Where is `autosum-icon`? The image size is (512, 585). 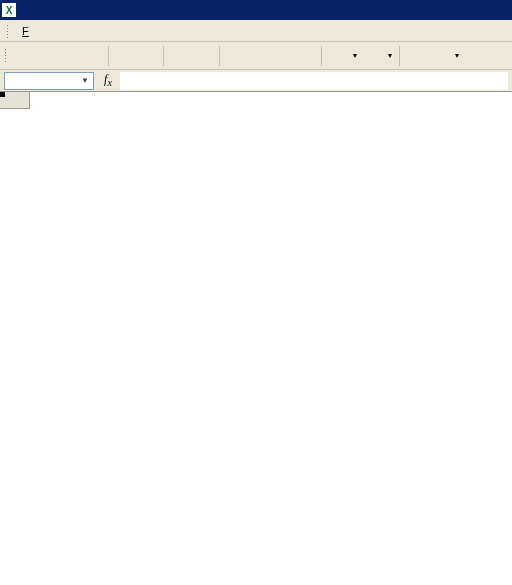
autosum-icon is located at coordinates (440, 56).